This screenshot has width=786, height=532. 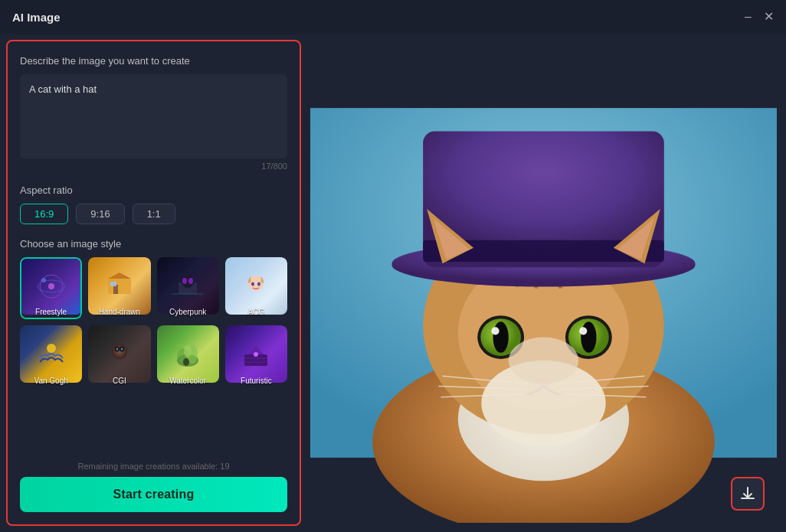 I want to click on aspect-btn-1-1: 1:1, so click(x=154, y=214).